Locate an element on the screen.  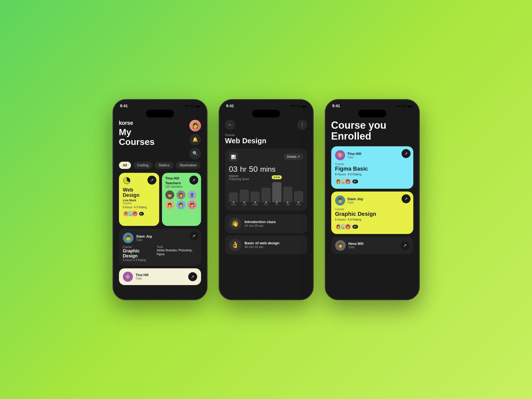
figma-basic-card: ↗ 🎨 Tina Hill Tutor Course Figma Basic 8… is located at coordinates (372, 168).